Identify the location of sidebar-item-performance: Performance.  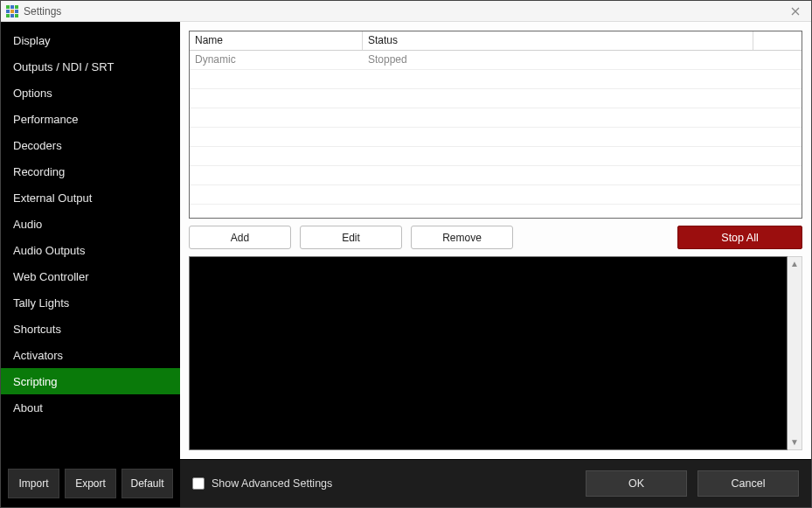
(91, 119).